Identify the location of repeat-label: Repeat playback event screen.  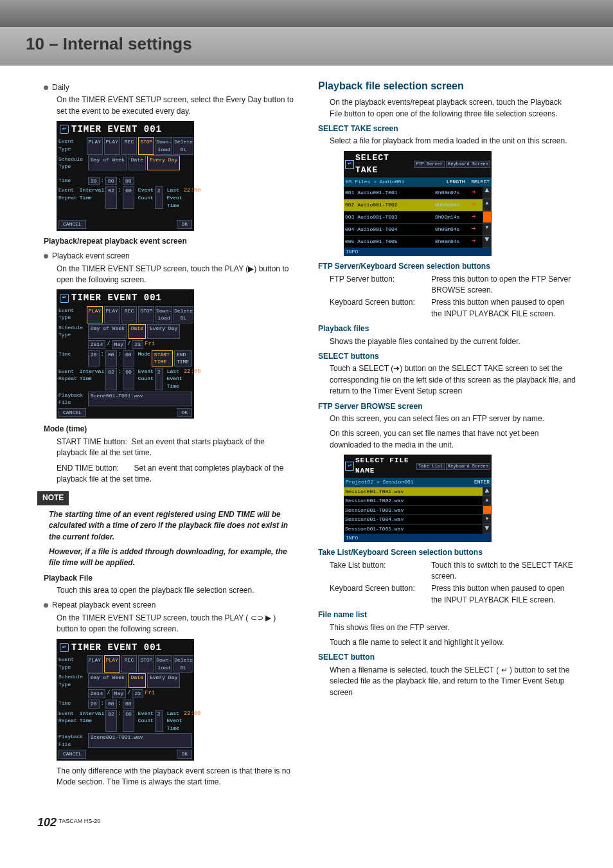
(104, 606).